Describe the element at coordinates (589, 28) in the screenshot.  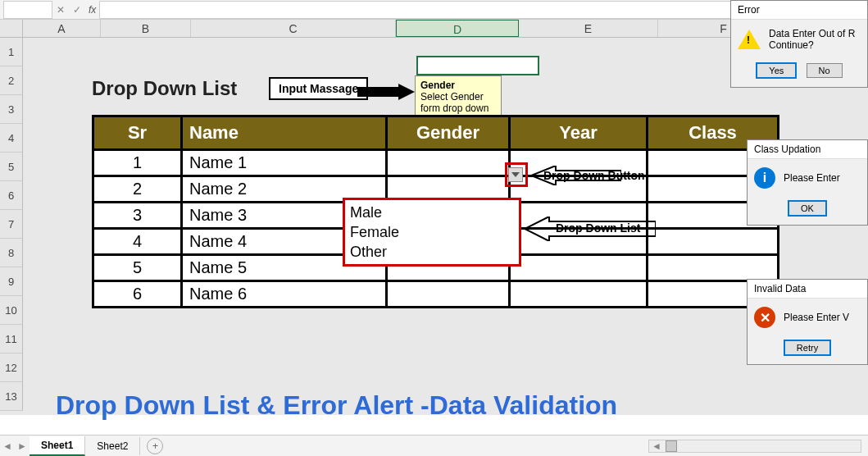
I see `col-E: E` at that location.